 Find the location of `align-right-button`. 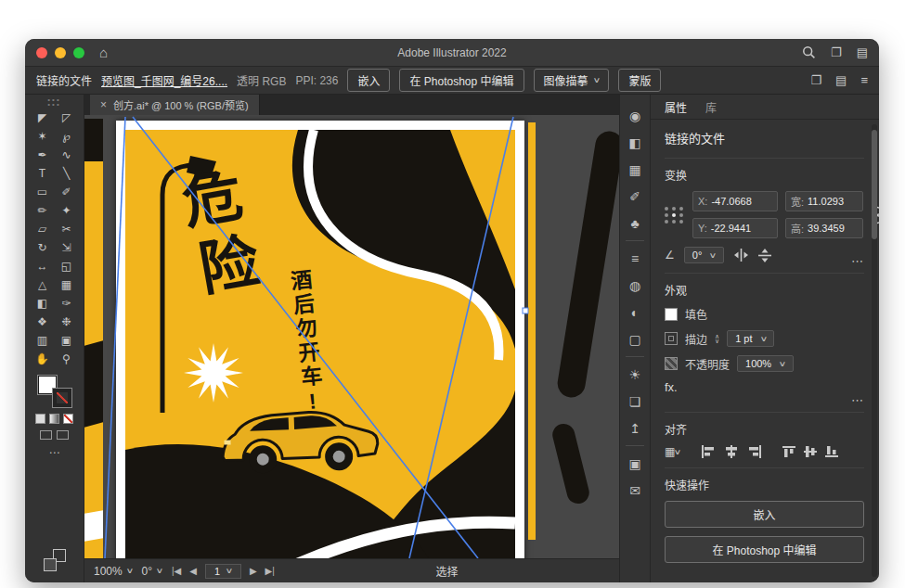

align-right-button is located at coordinates (755, 452).